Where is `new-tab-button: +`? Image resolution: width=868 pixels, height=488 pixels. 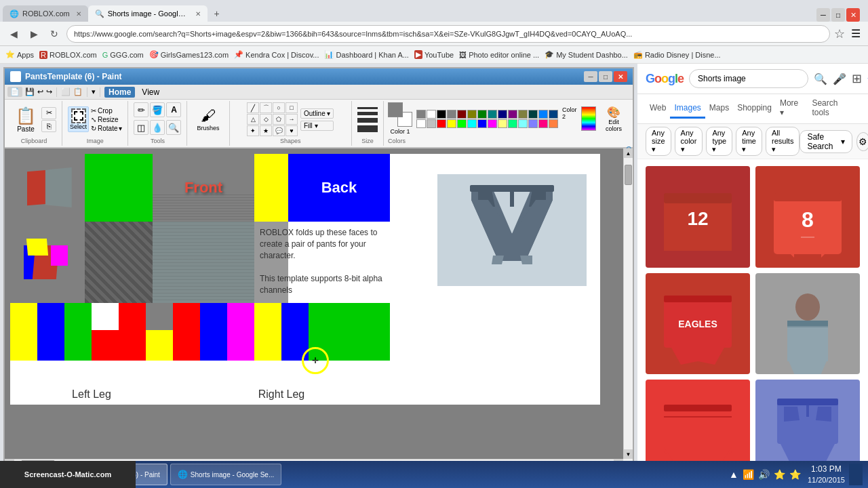 new-tab-button: + is located at coordinates (217, 14).